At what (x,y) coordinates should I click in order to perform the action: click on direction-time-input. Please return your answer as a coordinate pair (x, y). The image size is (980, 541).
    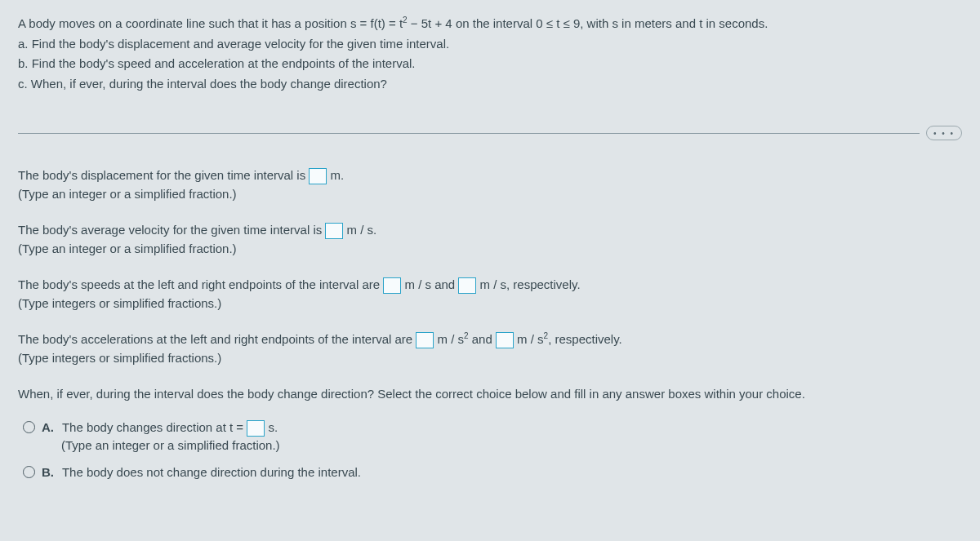
    Looking at the image, I should click on (256, 428).